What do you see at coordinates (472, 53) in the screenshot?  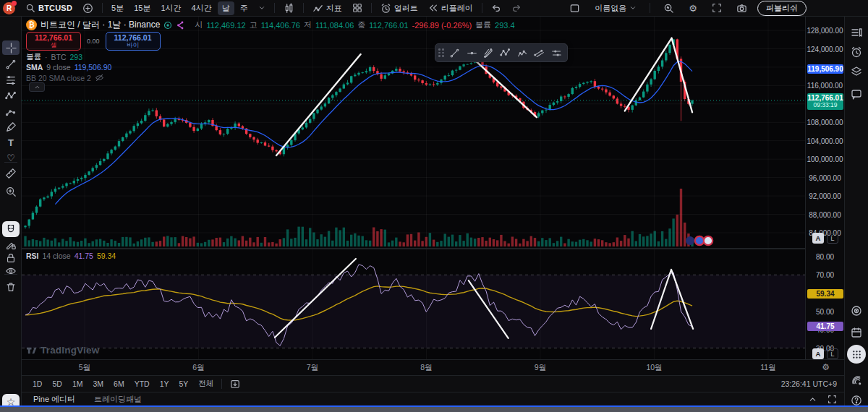 I see `float-horizontal-line-tool` at bounding box center [472, 53].